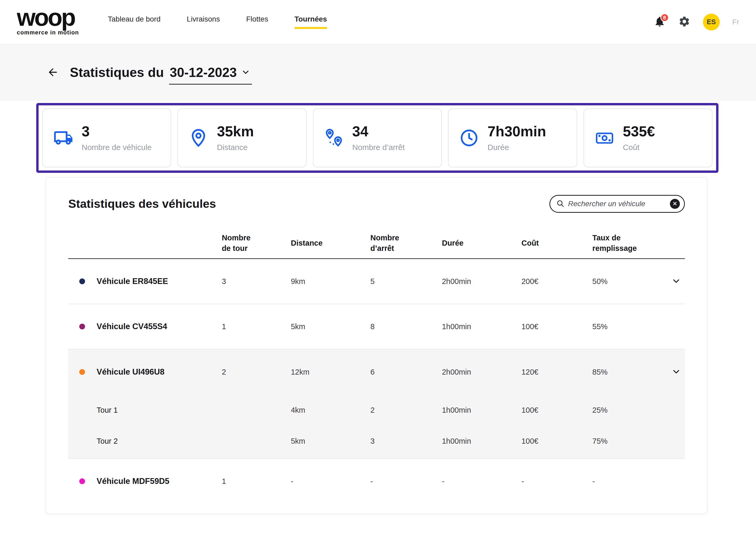 This screenshot has width=756, height=538. What do you see at coordinates (406, 410) in the screenshot?
I see `cell-stops: 2` at bounding box center [406, 410].